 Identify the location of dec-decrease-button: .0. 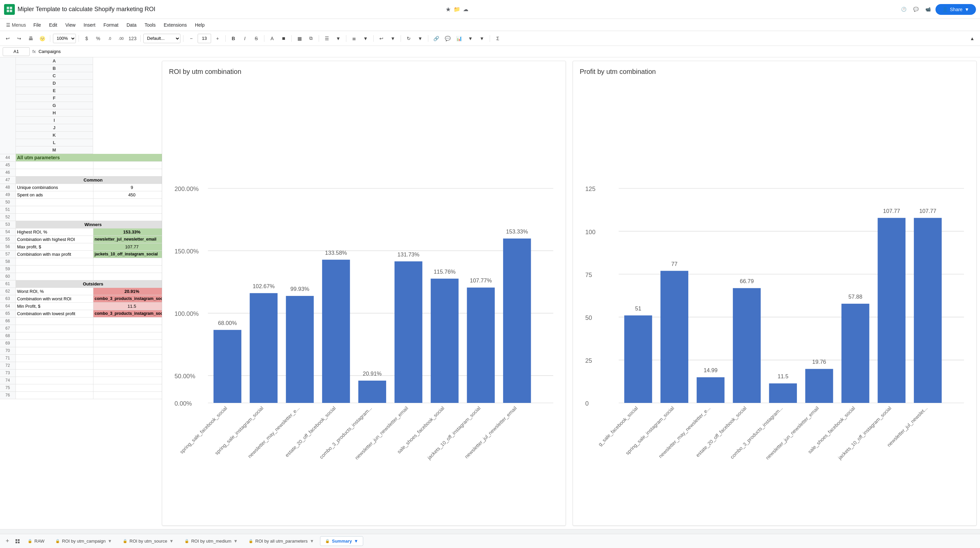
(110, 38).